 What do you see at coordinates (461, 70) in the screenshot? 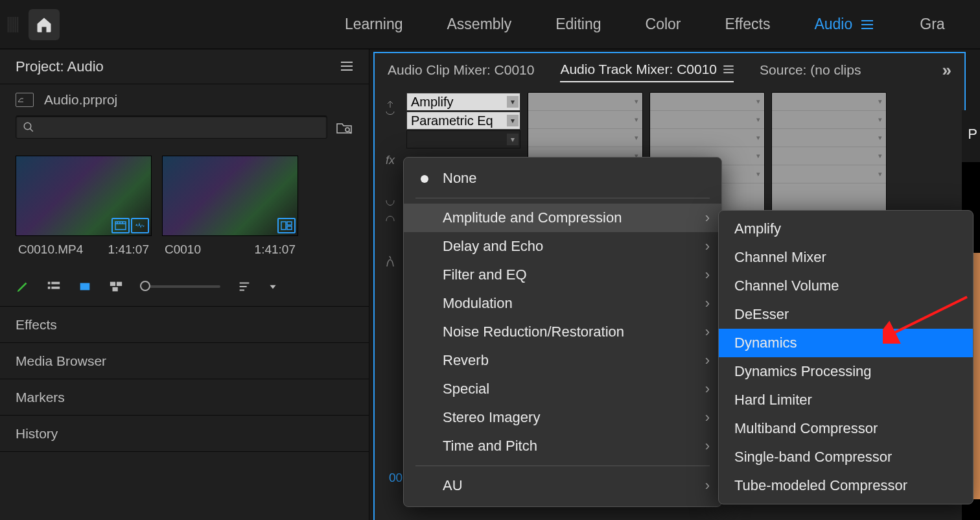
I see `tab-clip-mixer: Audio Clip Mixer: C0010` at bounding box center [461, 70].